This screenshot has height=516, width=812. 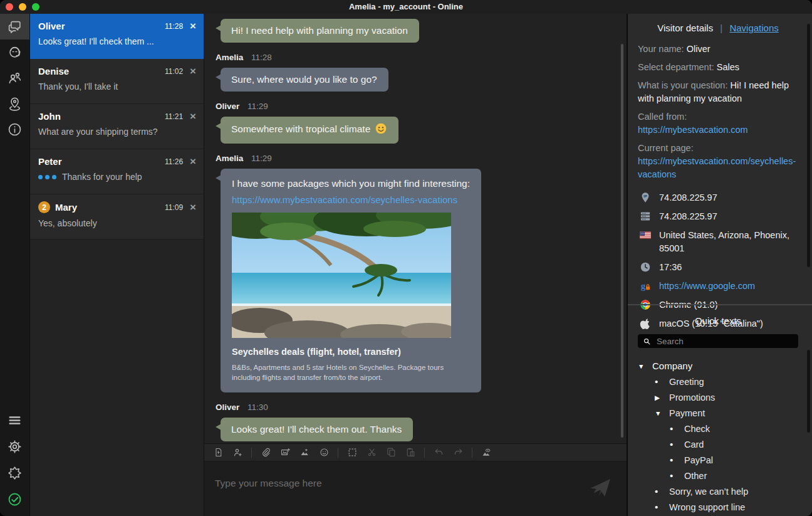 I want to click on rail-status-check-button, so click(x=15, y=499).